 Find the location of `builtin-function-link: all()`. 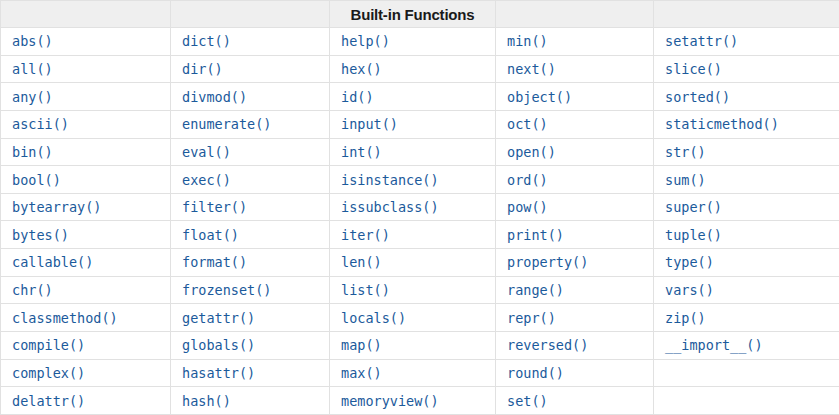

builtin-function-link: all() is located at coordinates (32, 69).